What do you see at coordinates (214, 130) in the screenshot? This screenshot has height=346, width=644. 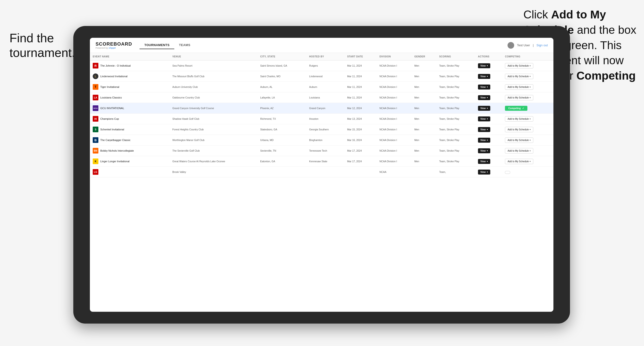 I see `venue-cell: Forest Heights Country Club` at bounding box center [214, 130].